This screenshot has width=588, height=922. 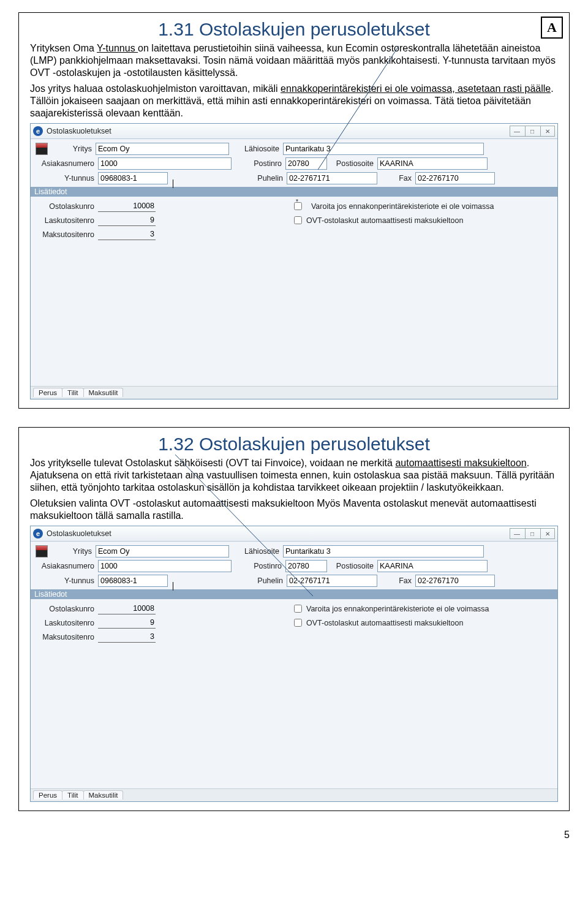 What do you see at coordinates (294, 835) in the screenshot?
I see `page-number: 5` at bounding box center [294, 835].